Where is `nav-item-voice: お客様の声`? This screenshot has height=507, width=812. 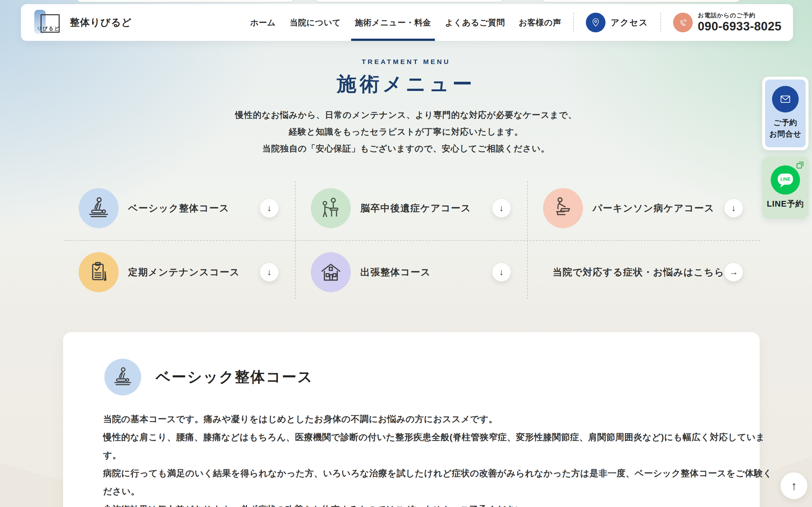
nav-item-voice: お客様の声 is located at coordinates (540, 22).